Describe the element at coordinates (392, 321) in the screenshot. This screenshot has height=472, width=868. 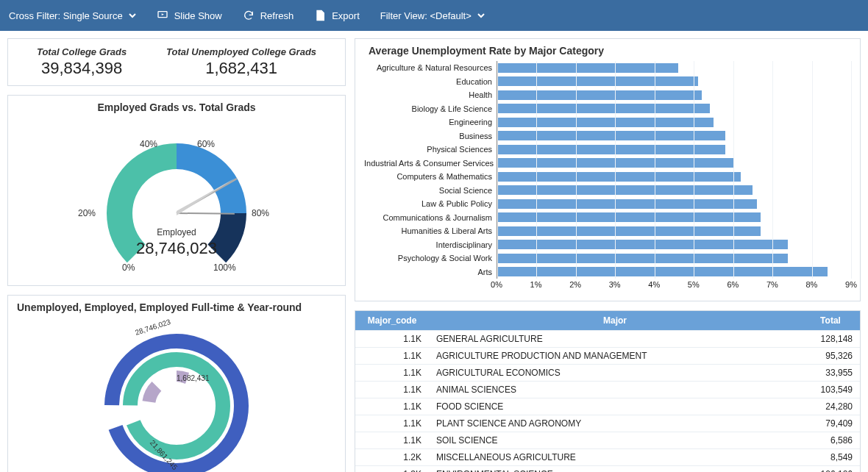
I see `col-major-code: Major_code` at that location.